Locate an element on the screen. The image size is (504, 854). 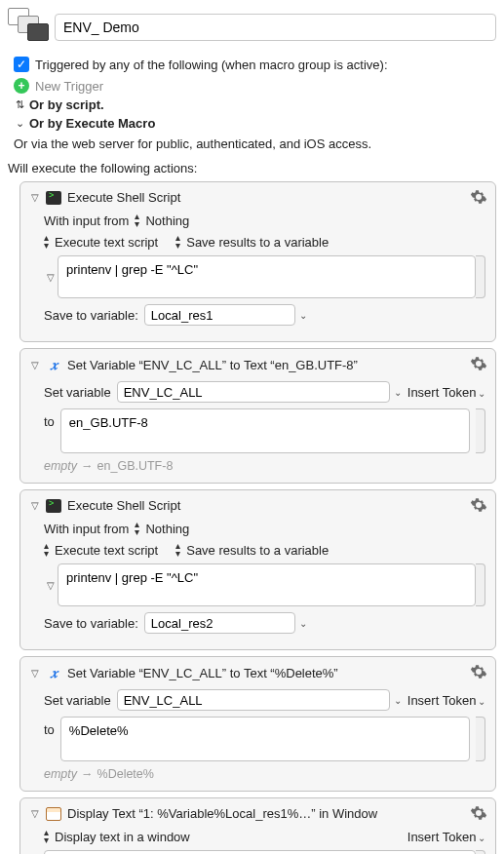
plus-icon: + is located at coordinates (21, 86).